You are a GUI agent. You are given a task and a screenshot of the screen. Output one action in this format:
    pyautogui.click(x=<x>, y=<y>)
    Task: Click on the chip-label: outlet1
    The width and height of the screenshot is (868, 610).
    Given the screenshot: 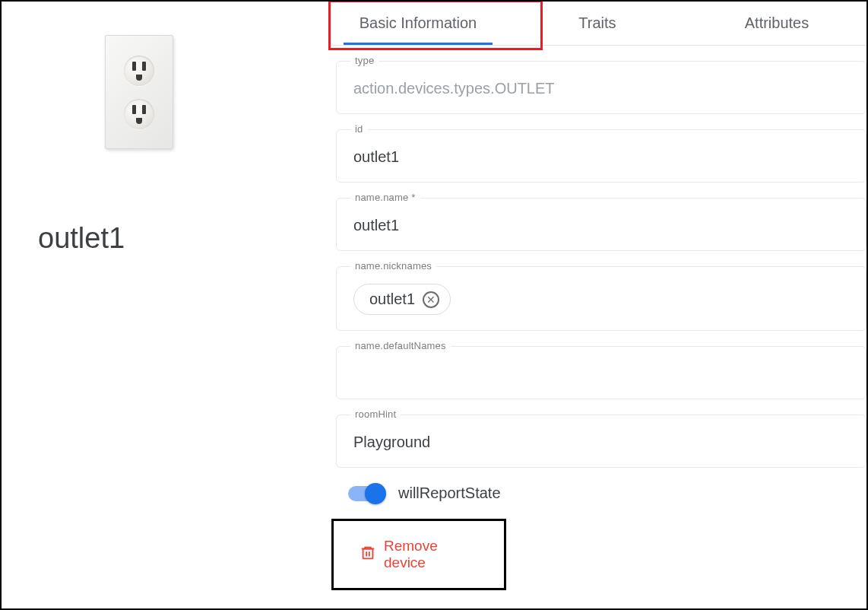 What is the action you would take?
    pyautogui.click(x=392, y=300)
    